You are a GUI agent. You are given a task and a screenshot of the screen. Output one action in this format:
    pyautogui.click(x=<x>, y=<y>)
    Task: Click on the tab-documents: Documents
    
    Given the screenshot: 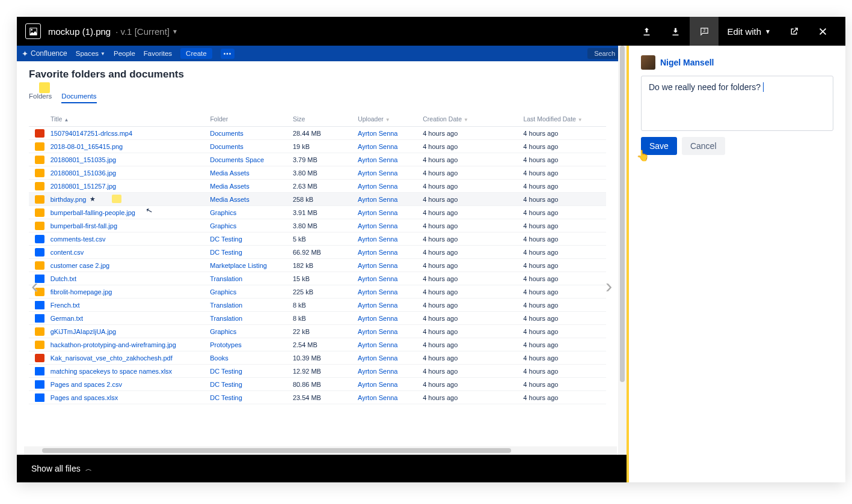 What is the action you would take?
    pyautogui.click(x=79, y=98)
    